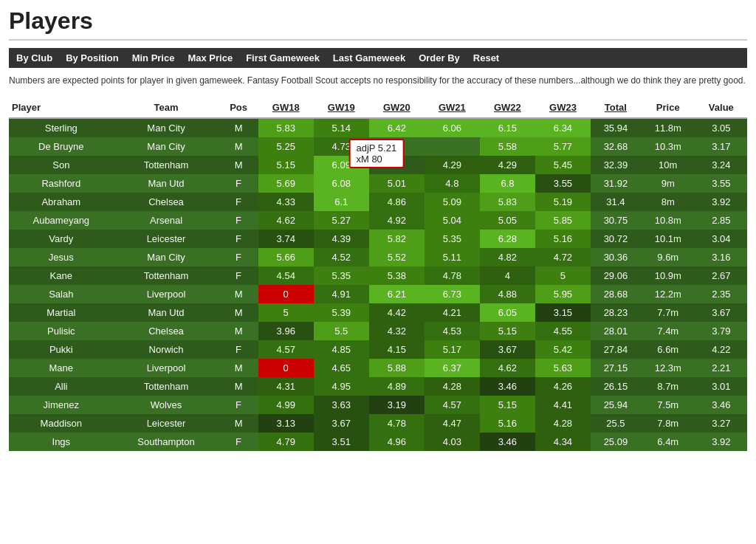  I want to click on table-cell: 5.35, so click(341, 276).